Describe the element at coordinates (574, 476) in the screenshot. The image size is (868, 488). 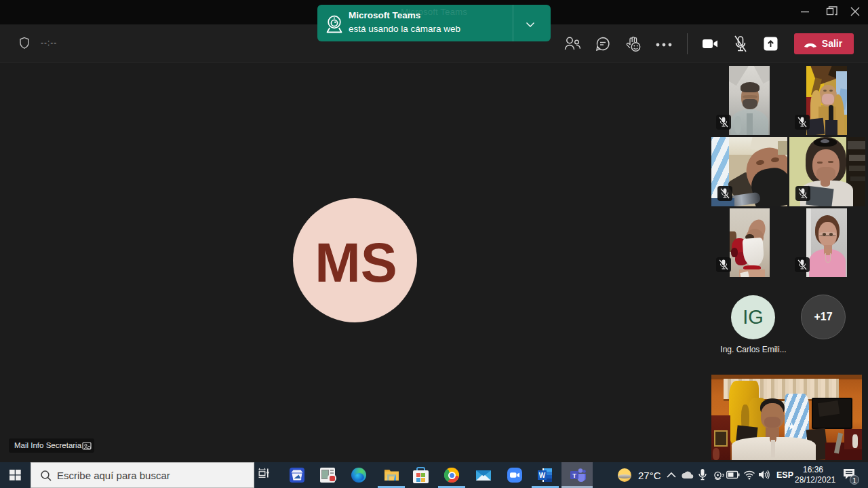
I see `svg-text: T` at that location.